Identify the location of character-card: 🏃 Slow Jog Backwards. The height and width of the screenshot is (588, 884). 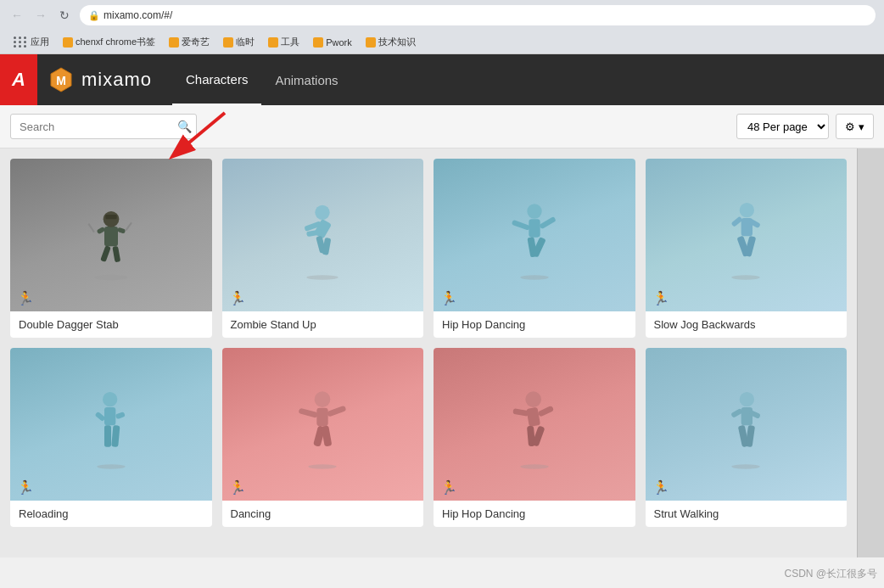
(747, 248).